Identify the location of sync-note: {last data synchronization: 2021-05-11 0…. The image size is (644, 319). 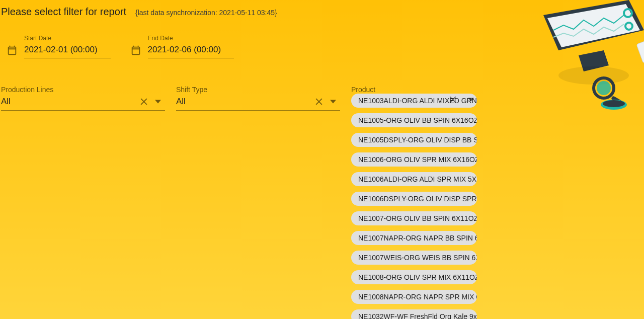
(206, 13).